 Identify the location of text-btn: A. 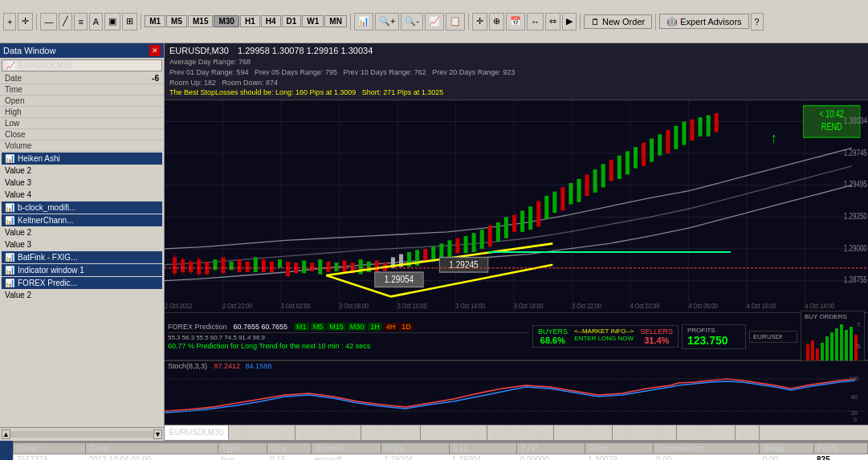
(96, 22).